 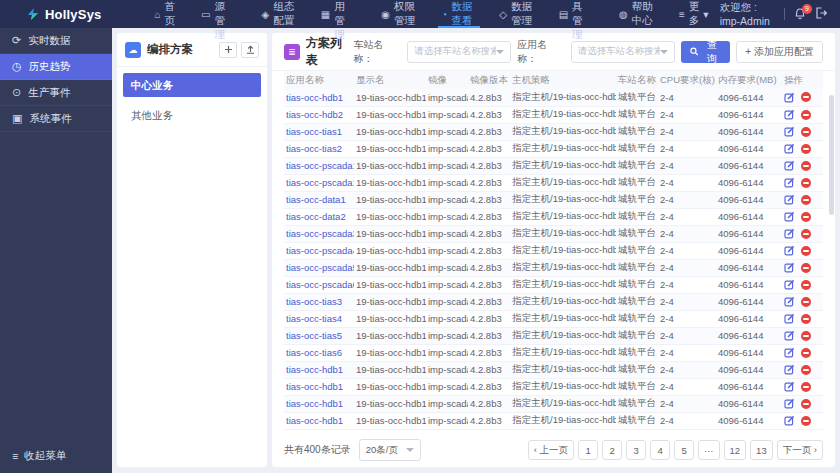 I want to click on app-name-link: tias-occ-tias1, so click(x=314, y=132).